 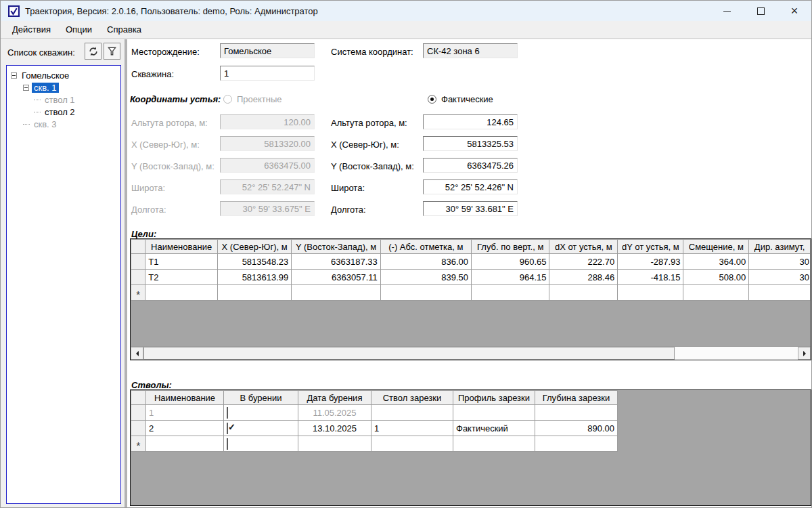 What do you see at coordinates (139, 398) in the screenshot?
I see `bores-corner-header` at bounding box center [139, 398].